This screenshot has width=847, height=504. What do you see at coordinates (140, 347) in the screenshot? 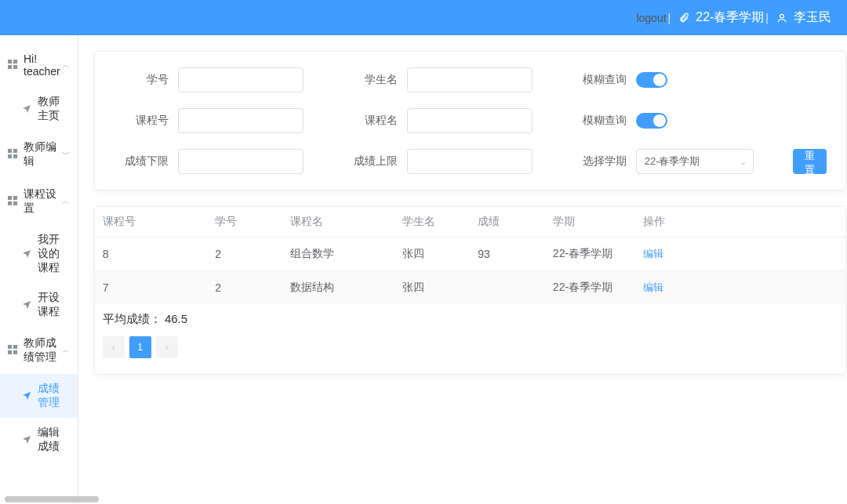
I see `page-number-button: 1` at bounding box center [140, 347].